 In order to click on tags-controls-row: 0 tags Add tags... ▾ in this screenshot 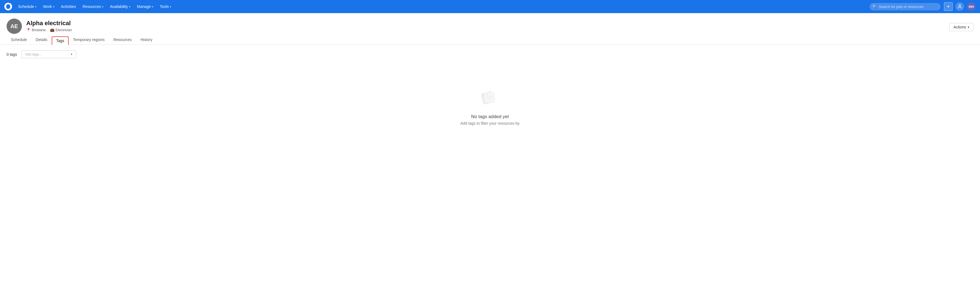, I will do `click(490, 54)`.